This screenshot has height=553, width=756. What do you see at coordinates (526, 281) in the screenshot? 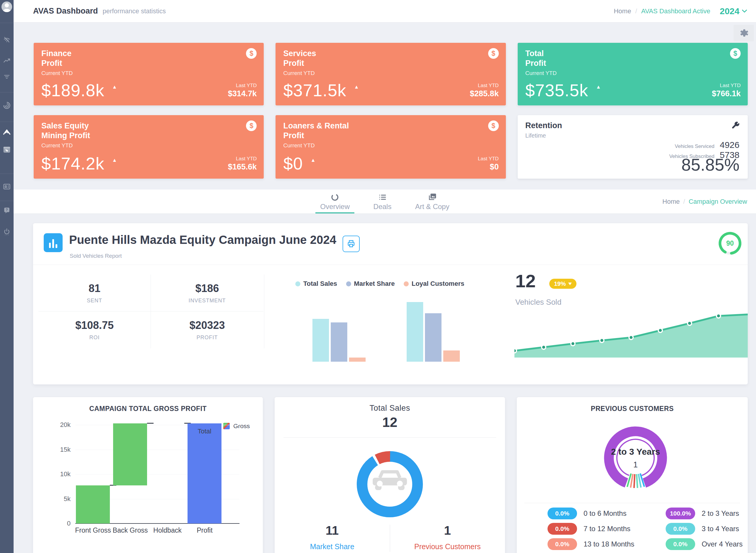
I see `vehicles-sold-value: 12` at bounding box center [526, 281].